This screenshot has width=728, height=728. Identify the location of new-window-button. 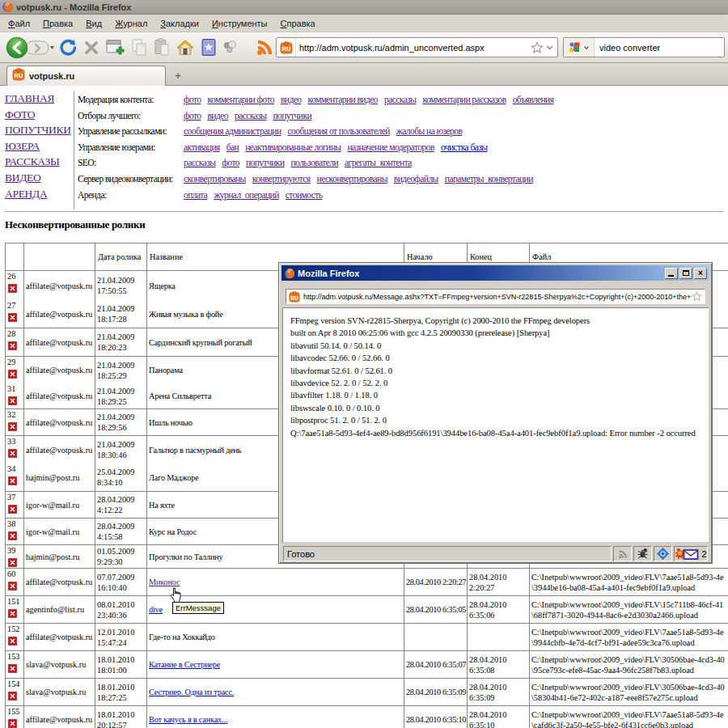
(115, 48).